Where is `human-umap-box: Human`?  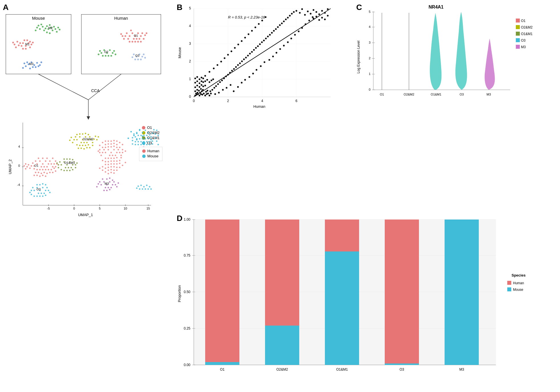 human-umap-box: Human is located at coordinates (121, 44).